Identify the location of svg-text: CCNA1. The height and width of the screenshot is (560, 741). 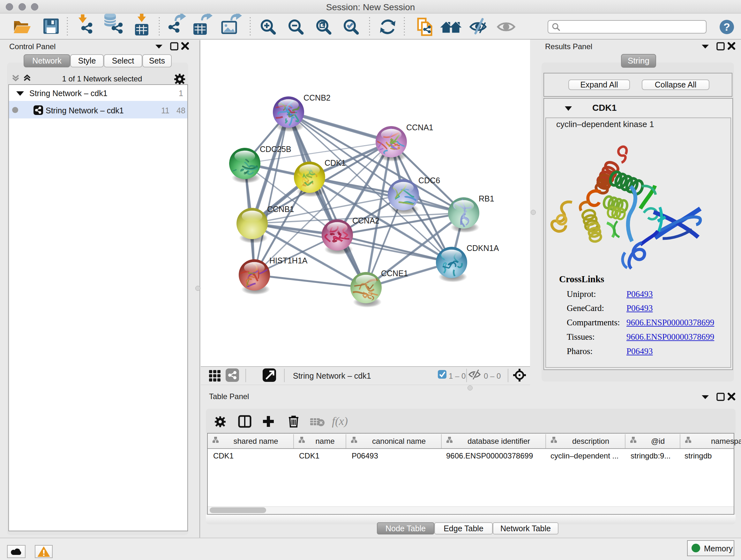
(420, 127).